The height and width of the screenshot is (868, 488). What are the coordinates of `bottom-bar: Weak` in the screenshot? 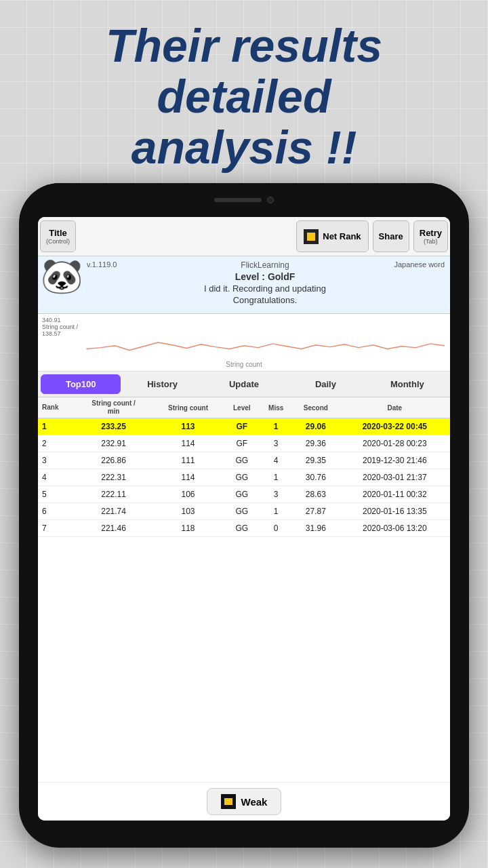 It's located at (244, 802).